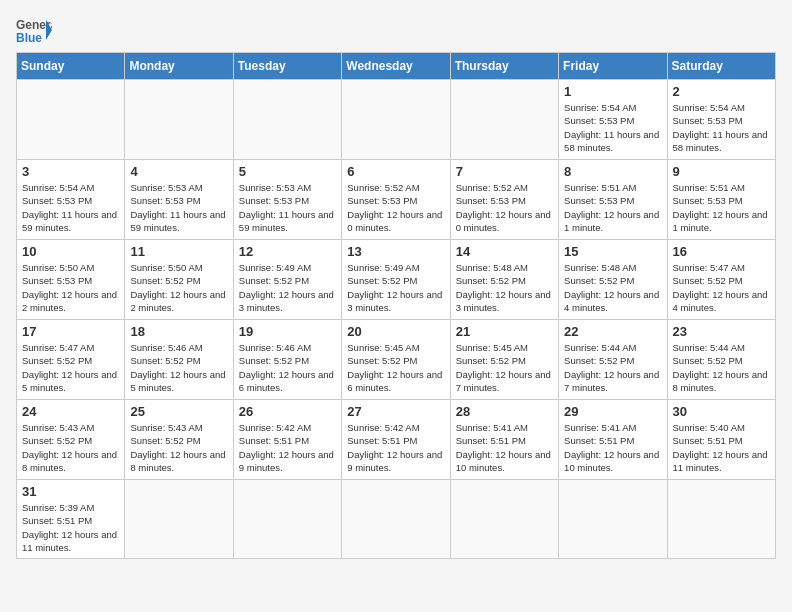  I want to click on calendar-cell: 28Sunrise: 5:41 AM Sunset: 5:51 PM Dayli…, so click(504, 440).